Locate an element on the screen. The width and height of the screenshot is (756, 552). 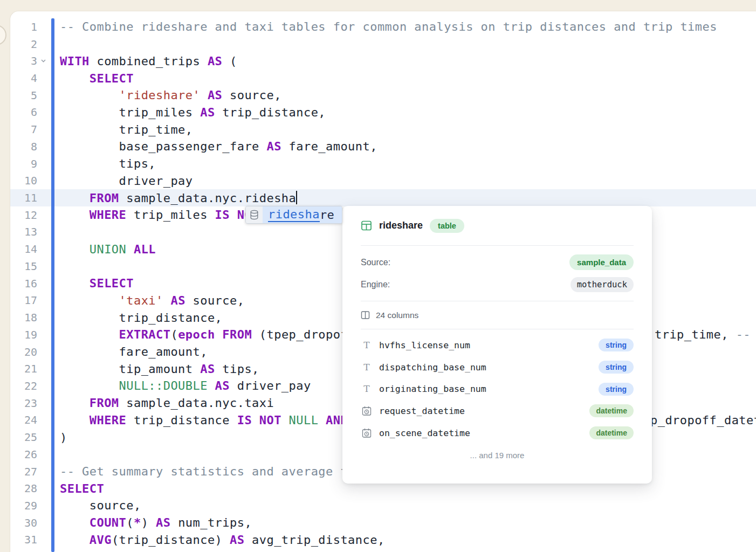
line-number: 3 is located at coordinates (24, 61).